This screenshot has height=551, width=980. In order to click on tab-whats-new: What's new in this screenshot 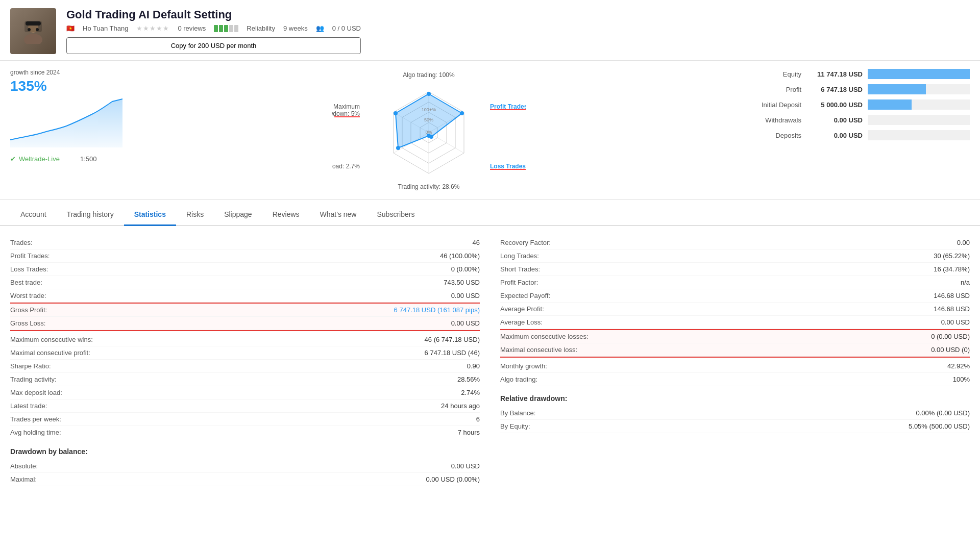, I will do `click(338, 215)`.